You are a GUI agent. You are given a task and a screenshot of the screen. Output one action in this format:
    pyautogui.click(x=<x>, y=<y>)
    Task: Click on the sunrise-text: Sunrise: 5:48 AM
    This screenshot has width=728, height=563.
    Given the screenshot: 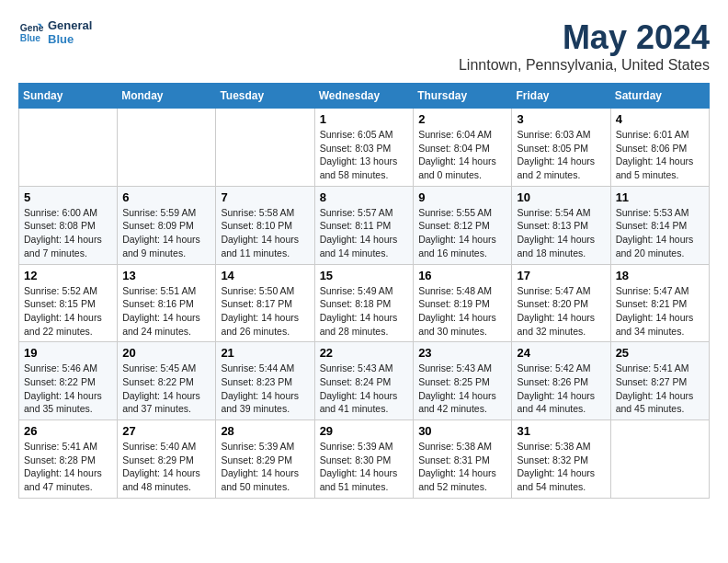 What is the action you would take?
    pyautogui.click(x=462, y=291)
    